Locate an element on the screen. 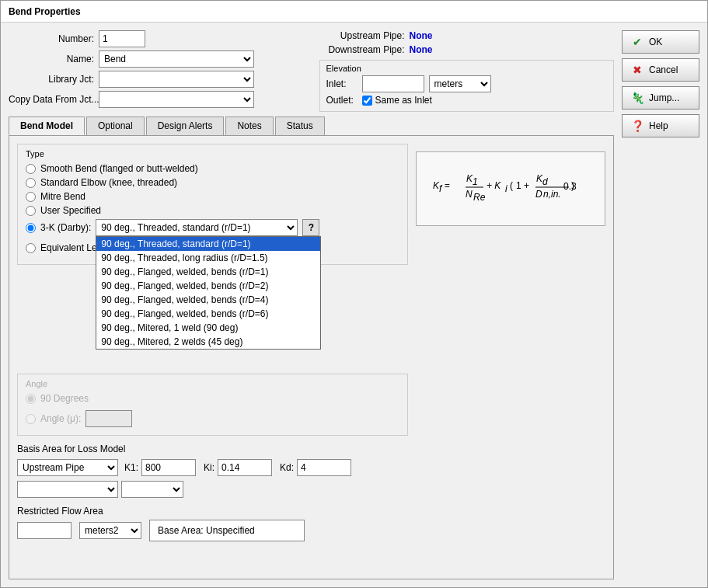 Image resolution: width=708 pixels, height=588 pixels. angle-title: Angle is located at coordinates (213, 384).